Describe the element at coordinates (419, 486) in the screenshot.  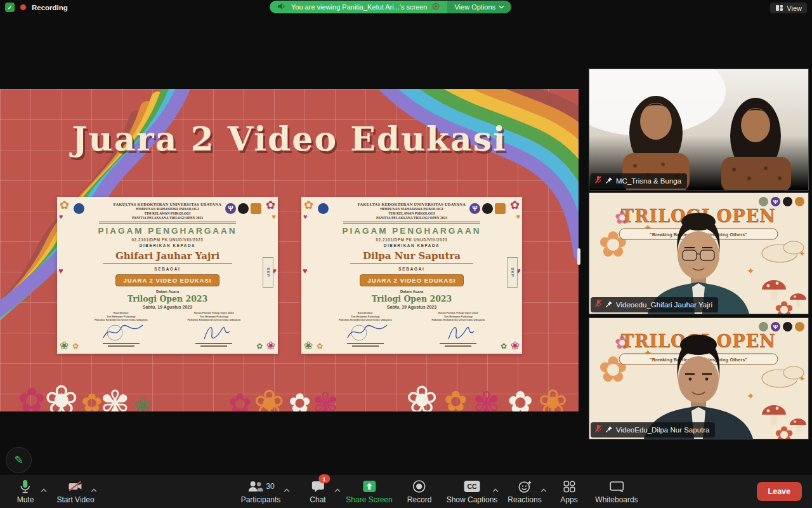
I see `record-icon` at that location.